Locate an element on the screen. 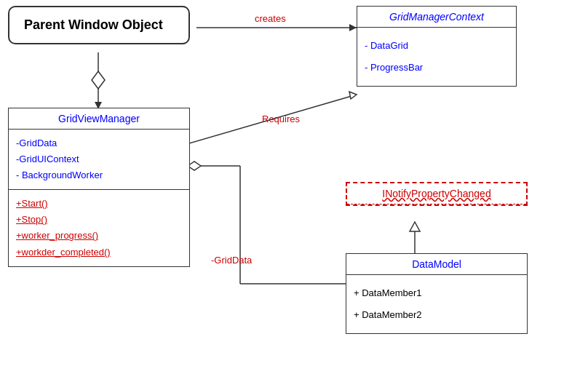  inotify-box: INotifyPropertyChanged is located at coordinates (437, 194).